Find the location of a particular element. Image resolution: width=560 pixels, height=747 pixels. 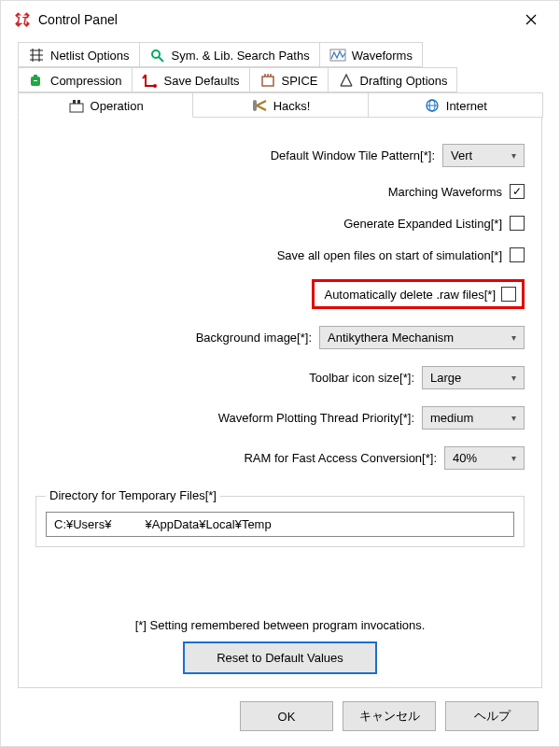

label-ram-conversion: RAM for Fast Access Conversion[*]: is located at coordinates (340, 458).